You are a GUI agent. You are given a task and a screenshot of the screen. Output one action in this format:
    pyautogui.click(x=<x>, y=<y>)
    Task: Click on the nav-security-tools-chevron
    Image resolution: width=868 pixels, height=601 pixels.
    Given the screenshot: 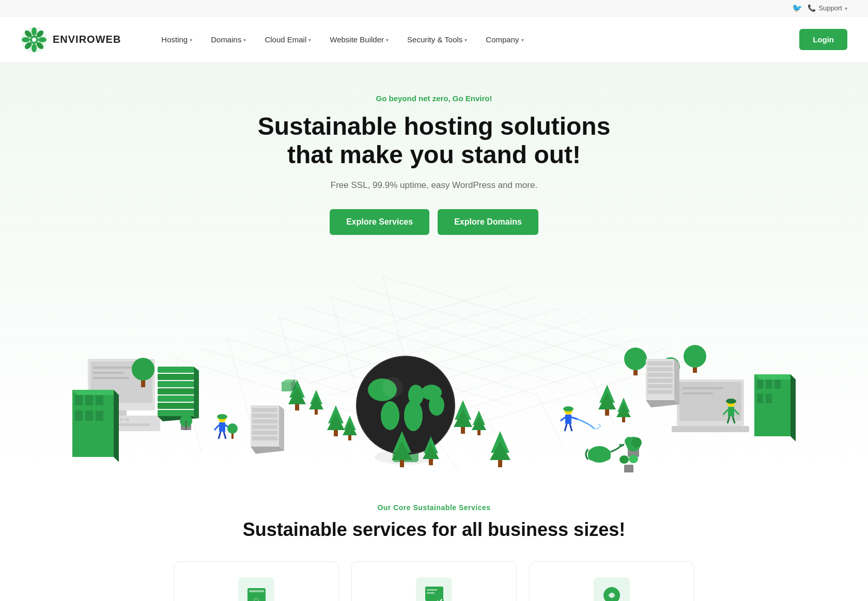 What is the action you would take?
    pyautogui.click(x=466, y=40)
    